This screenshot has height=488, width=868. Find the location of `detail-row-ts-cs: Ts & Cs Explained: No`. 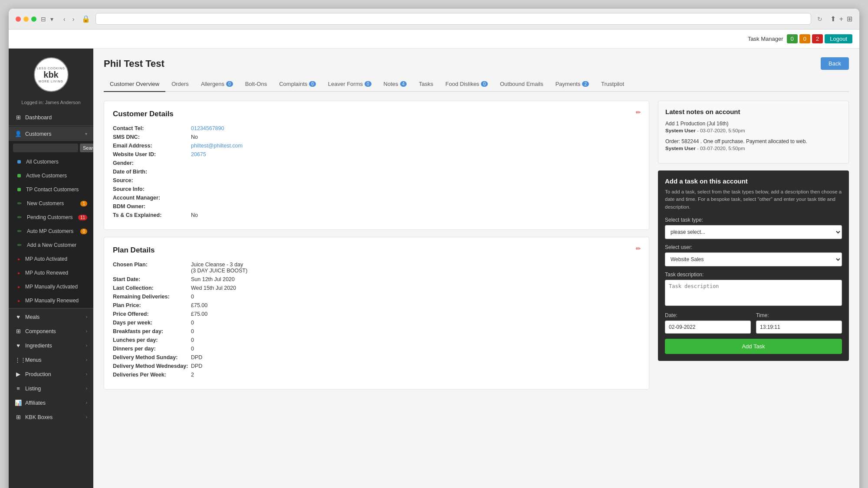

detail-row-ts-cs: Ts & Cs Explained: No is located at coordinates (377, 215).